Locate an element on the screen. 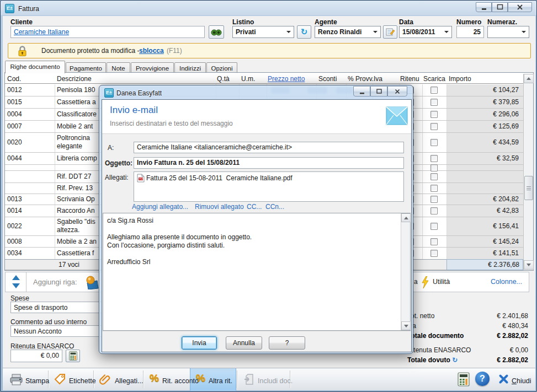  row-cod: 0015 is located at coordinates (14, 102).